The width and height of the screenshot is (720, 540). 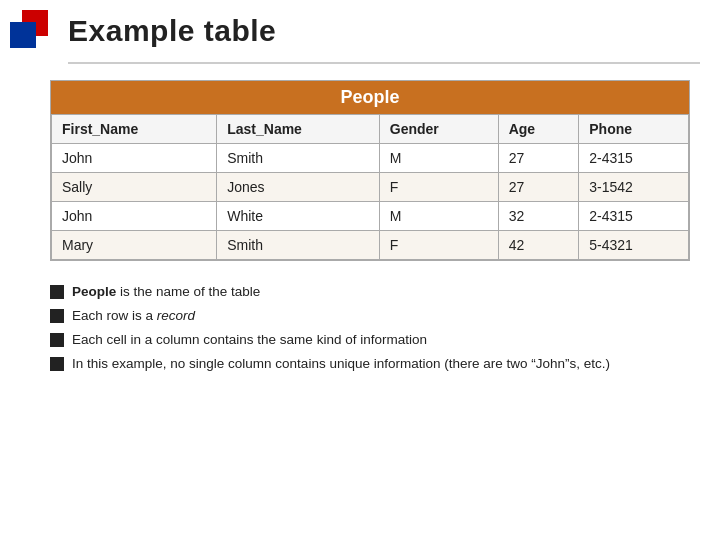 What do you see at coordinates (538, 216) in the screenshot?
I see `table-cell-age: 32` at bounding box center [538, 216].